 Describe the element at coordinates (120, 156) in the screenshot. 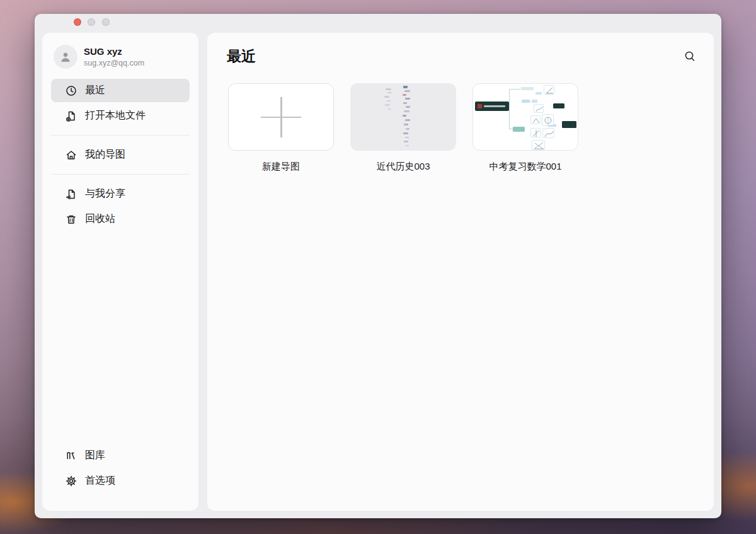

I see `sidebar-nav: 最近 打开本地文件 我的导图` at that location.